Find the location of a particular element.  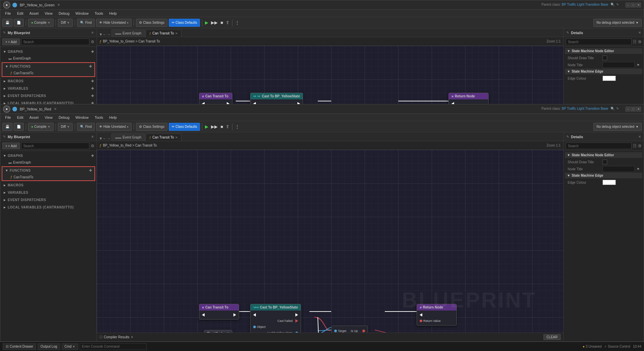

minimize-btn-bottom: – is located at coordinates (628, 109).